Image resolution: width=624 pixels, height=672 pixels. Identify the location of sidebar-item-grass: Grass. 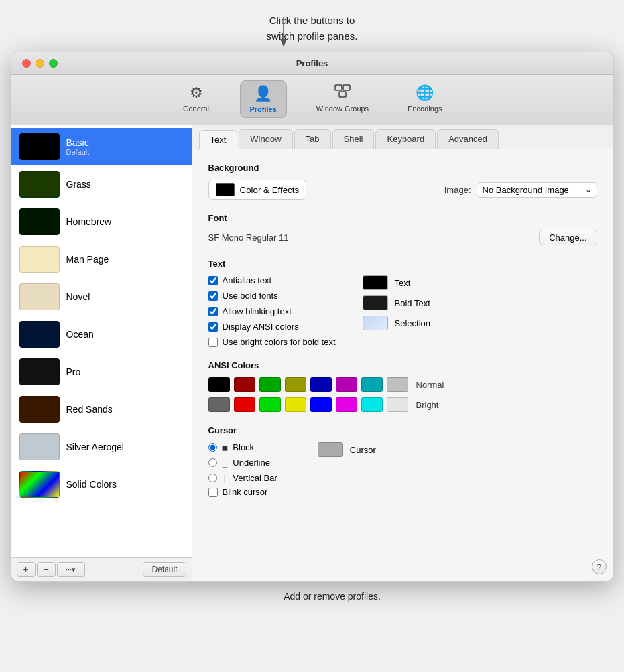
(102, 184).